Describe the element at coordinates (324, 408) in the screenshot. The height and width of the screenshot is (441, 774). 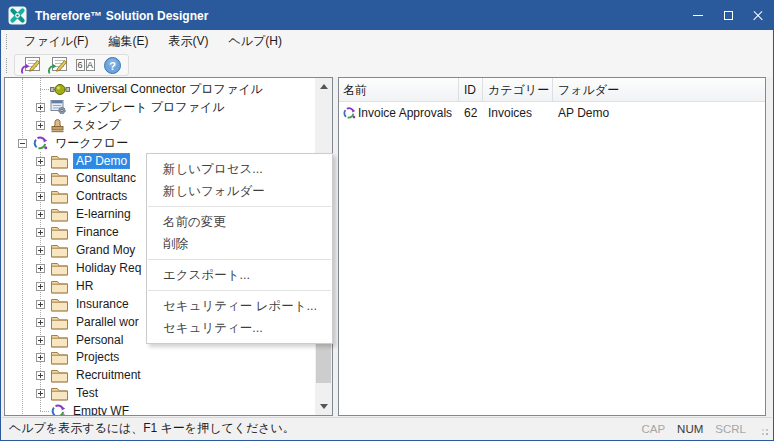
I see `arrow-down-icon` at that location.